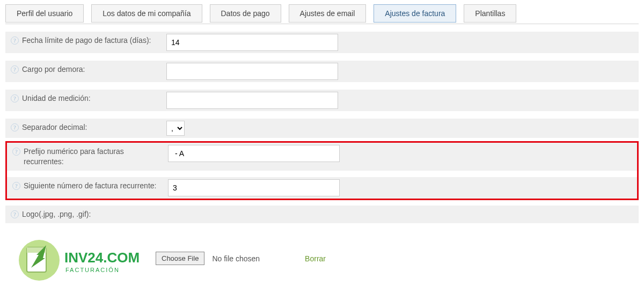 This screenshot has width=644, height=286. What do you see at coordinates (45, 13) in the screenshot?
I see `tab-perfil-usuario: Perfil del usuario` at bounding box center [45, 13].